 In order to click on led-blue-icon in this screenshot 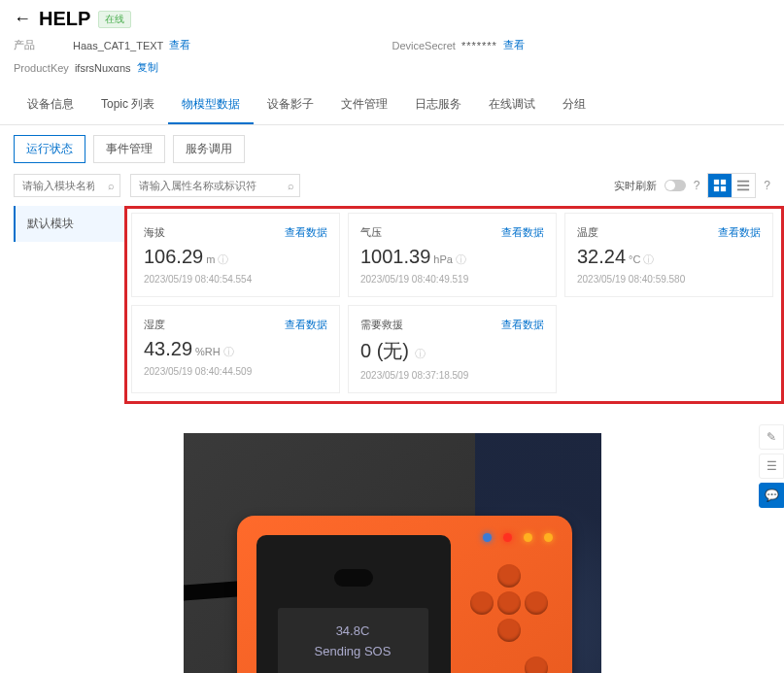, I will do `click(488, 538)`.